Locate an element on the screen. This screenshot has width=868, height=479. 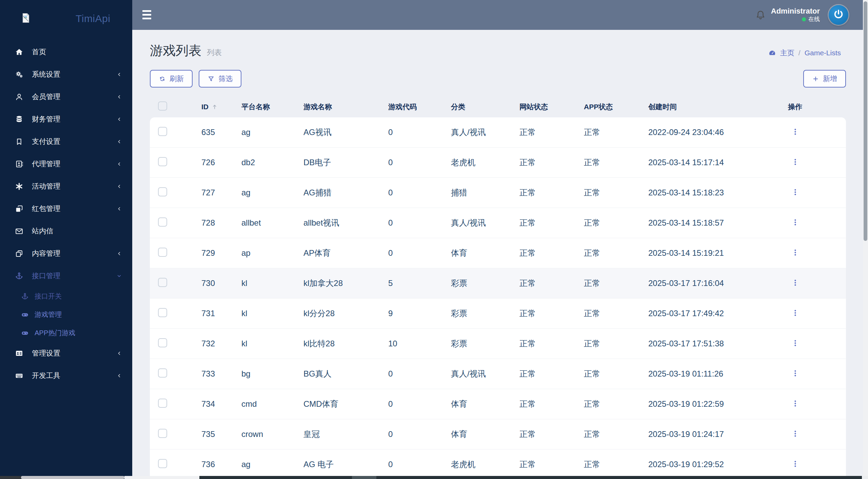
breadcrumb-home-link: 主页 is located at coordinates (787, 53).